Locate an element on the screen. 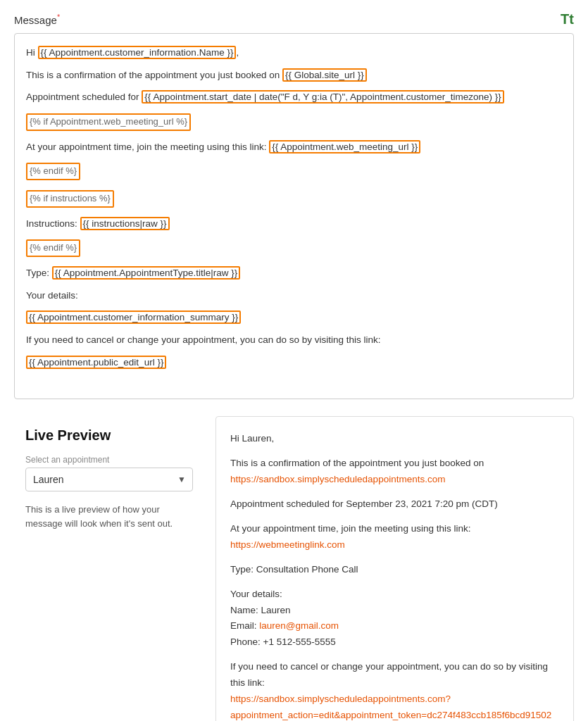 The image size is (588, 721). template-tag-customer-summary: {{ Appointment.customer_information_summ… is located at coordinates (134, 317).